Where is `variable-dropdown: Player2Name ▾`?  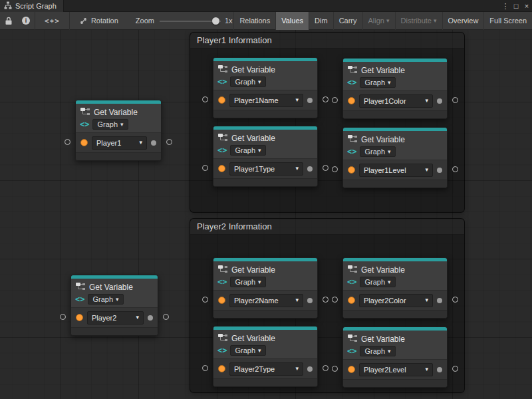 variable-dropdown: Player2Name ▾ is located at coordinates (266, 301).